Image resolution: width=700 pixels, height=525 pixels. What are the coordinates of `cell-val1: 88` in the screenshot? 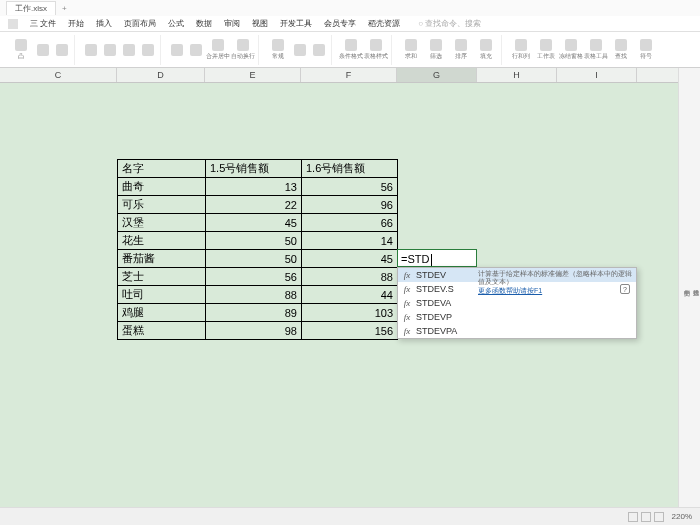 It's located at (254, 295).